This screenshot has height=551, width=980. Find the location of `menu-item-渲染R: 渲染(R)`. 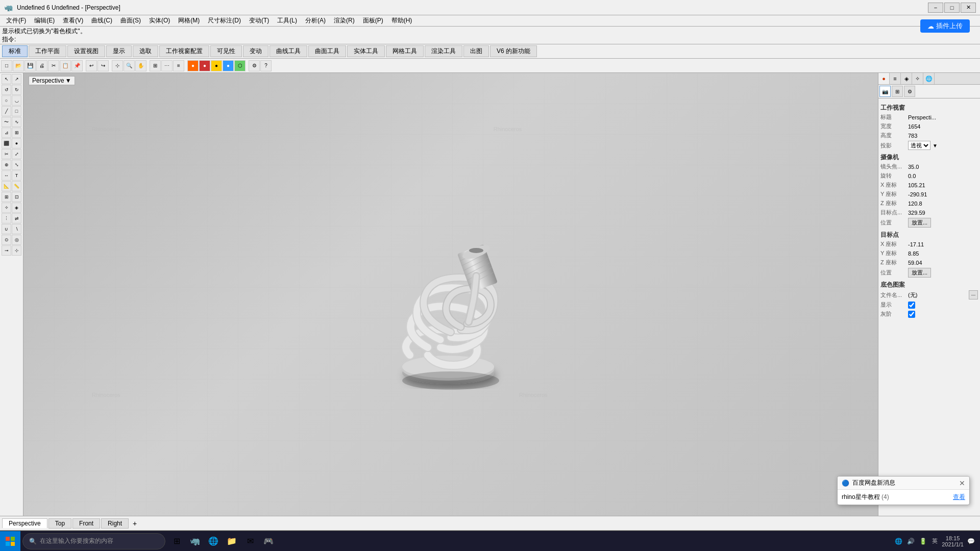

menu-item-渲染R: 渲染(R) is located at coordinates (344, 20).